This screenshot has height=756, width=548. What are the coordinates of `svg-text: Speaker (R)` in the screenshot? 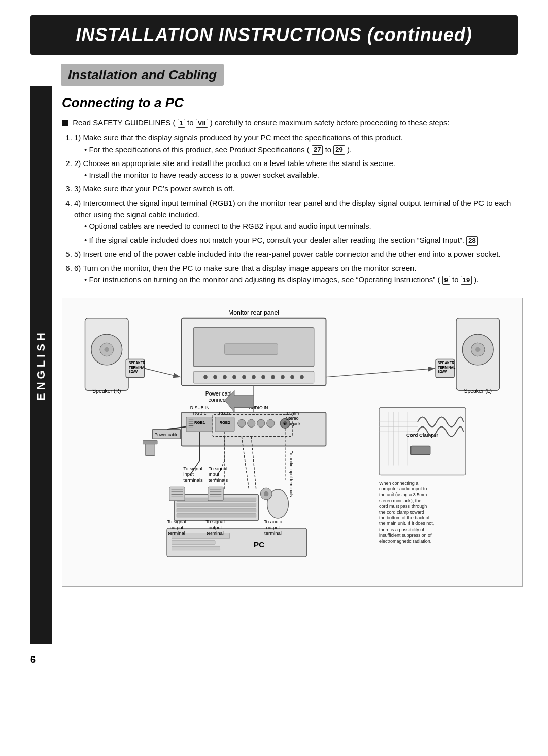 It's located at (107, 391).